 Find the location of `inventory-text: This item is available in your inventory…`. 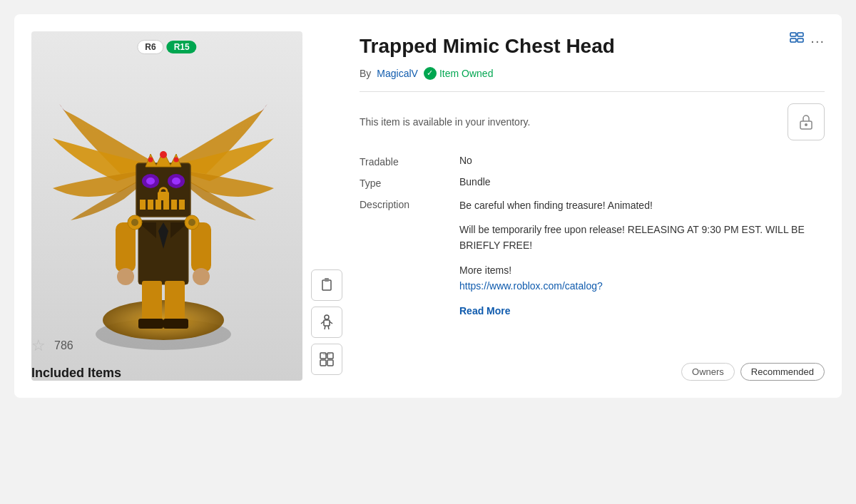

inventory-text: This item is available in your inventory… is located at coordinates (445, 122).